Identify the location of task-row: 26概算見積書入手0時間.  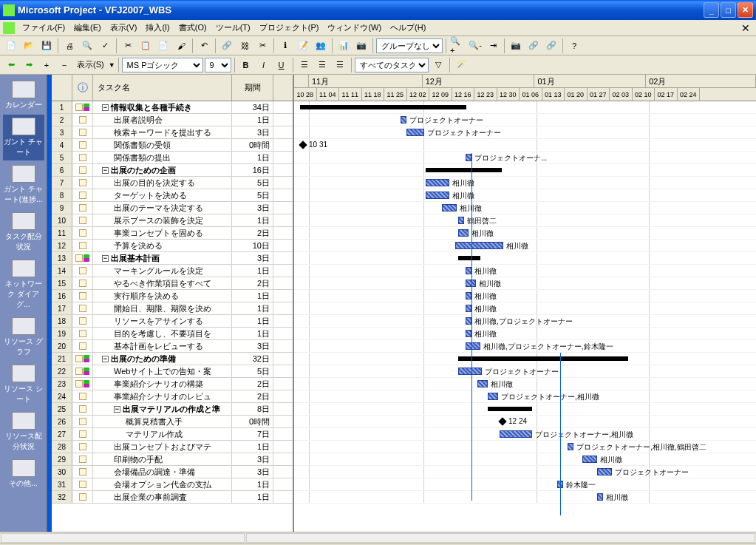
(172, 422).